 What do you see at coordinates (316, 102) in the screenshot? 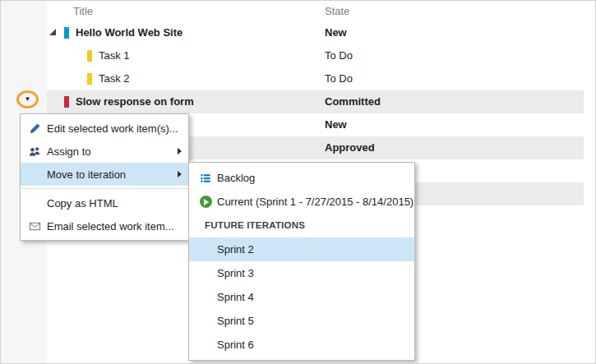
I see `table-row-selected: Slow response on form Committed` at bounding box center [316, 102].